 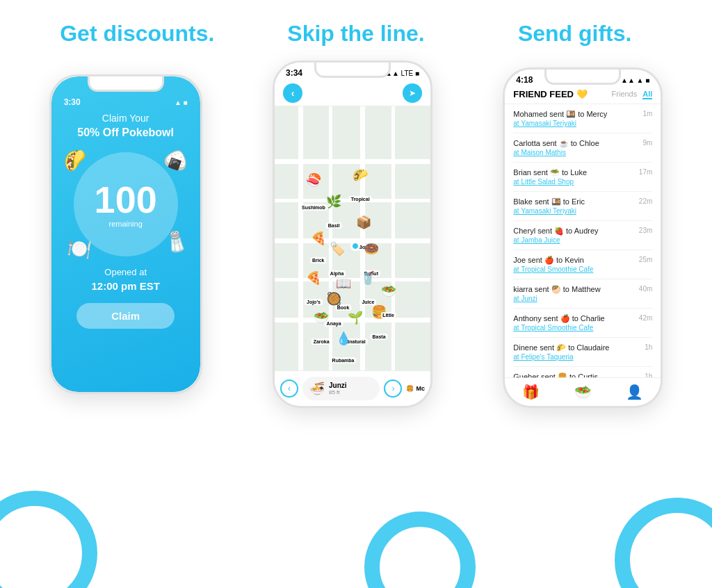 What do you see at coordinates (314, 180) in the screenshot?
I see `map-pin-sushimob: 🍣` at bounding box center [314, 180].